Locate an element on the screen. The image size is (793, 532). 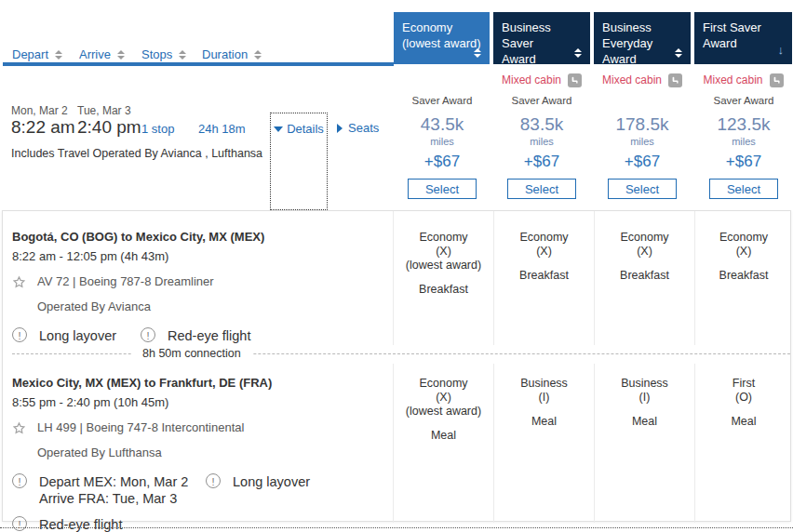
arrive-day: Tue, Mar 3 is located at coordinates (104, 111).